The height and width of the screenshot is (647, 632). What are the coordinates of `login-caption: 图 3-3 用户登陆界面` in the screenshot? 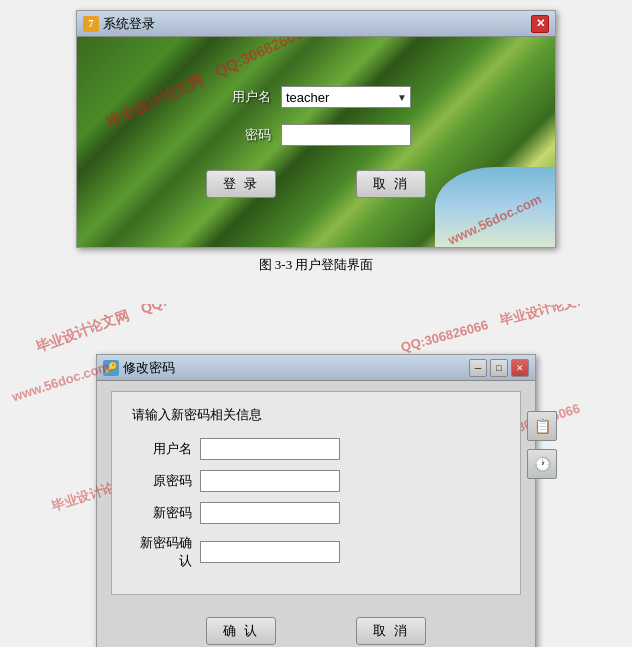 It's located at (316, 265).